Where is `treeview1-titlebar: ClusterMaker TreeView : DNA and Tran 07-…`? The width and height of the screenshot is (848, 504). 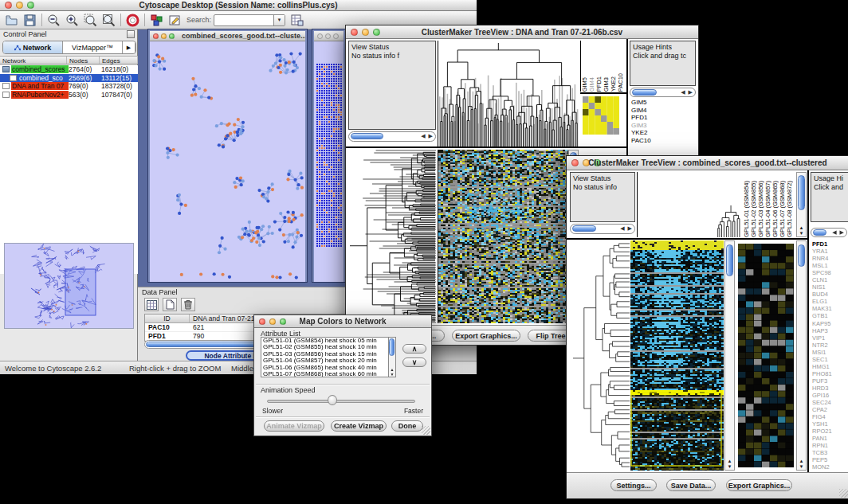 treeview1-titlebar: ClusterMaker TreeView : DNA and Tran 07-… is located at coordinates (522, 32).